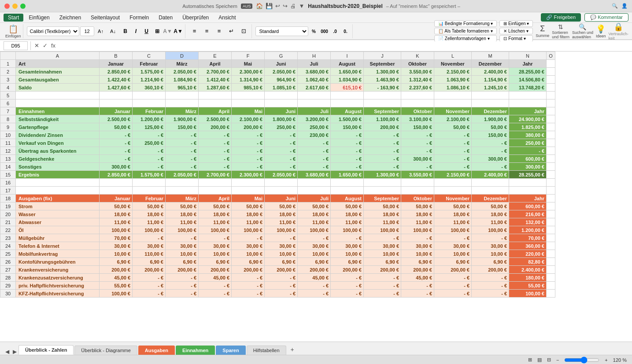  I want to click on einfuegen-button: 📋 Einfügen, so click(13, 31).